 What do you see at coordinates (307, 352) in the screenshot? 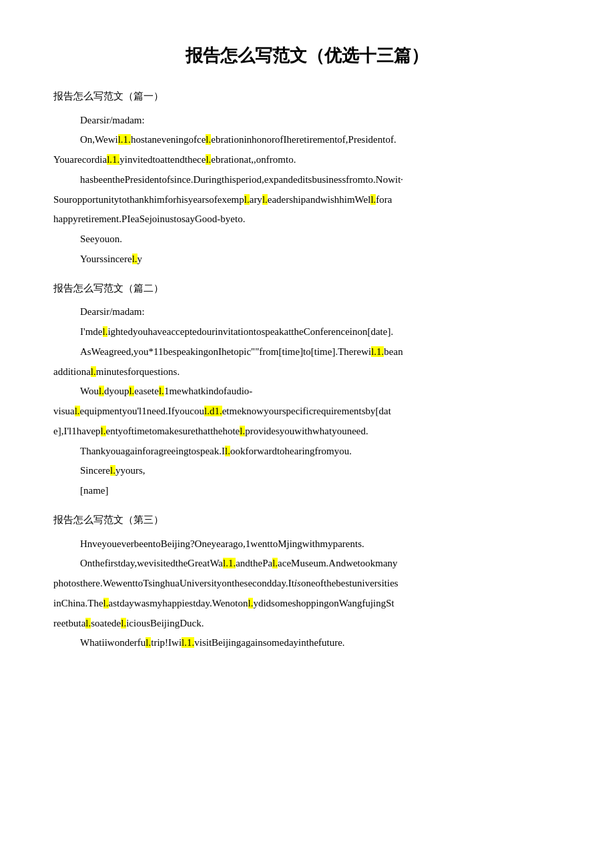
I see `section-1-para-2: AsWeagreed,you*11bespeakingonIhetopic""f…` at bounding box center [307, 352].